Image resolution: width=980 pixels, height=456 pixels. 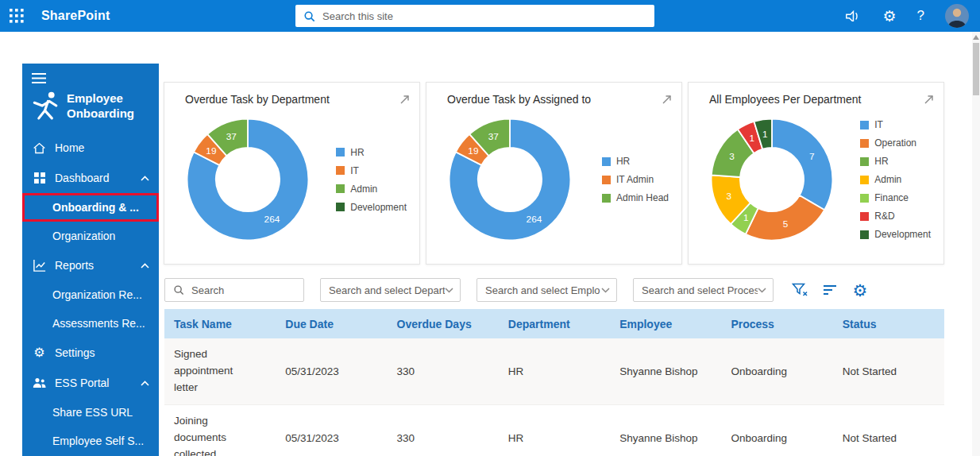 What do you see at coordinates (98, 441) in the screenshot?
I see `sidebar-item-label: Employee Self S...` at bounding box center [98, 441].